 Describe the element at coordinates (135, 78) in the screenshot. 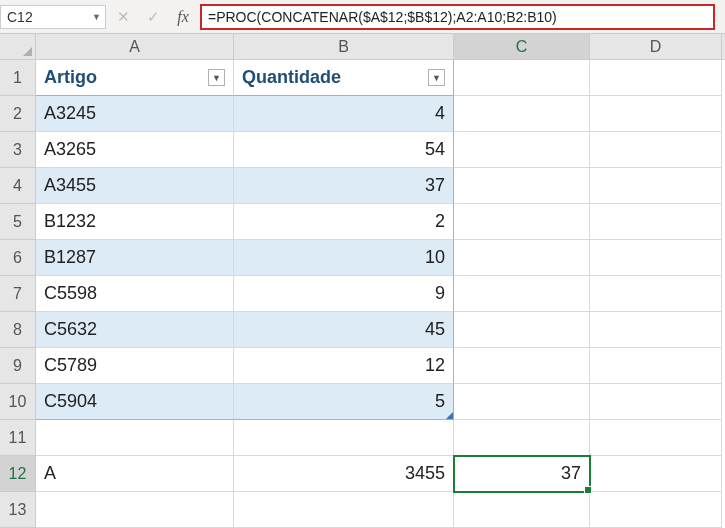

I see `header-artigo: Artigo ▼` at that location.